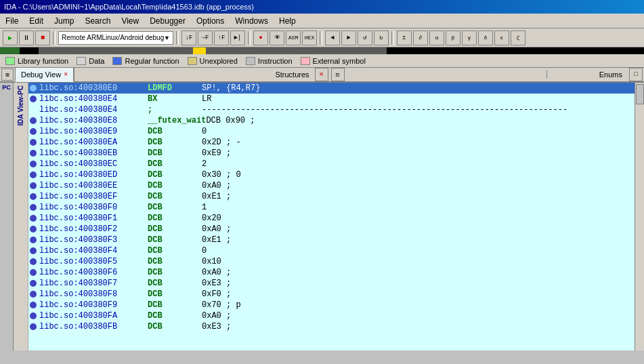 Image resolution: width=644 pixels, height=364 pixels. What do you see at coordinates (332, 186) in the screenshot?
I see `code-line-9: libc.so:400380EE DCB 0xA0 ;` at bounding box center [332, 186].